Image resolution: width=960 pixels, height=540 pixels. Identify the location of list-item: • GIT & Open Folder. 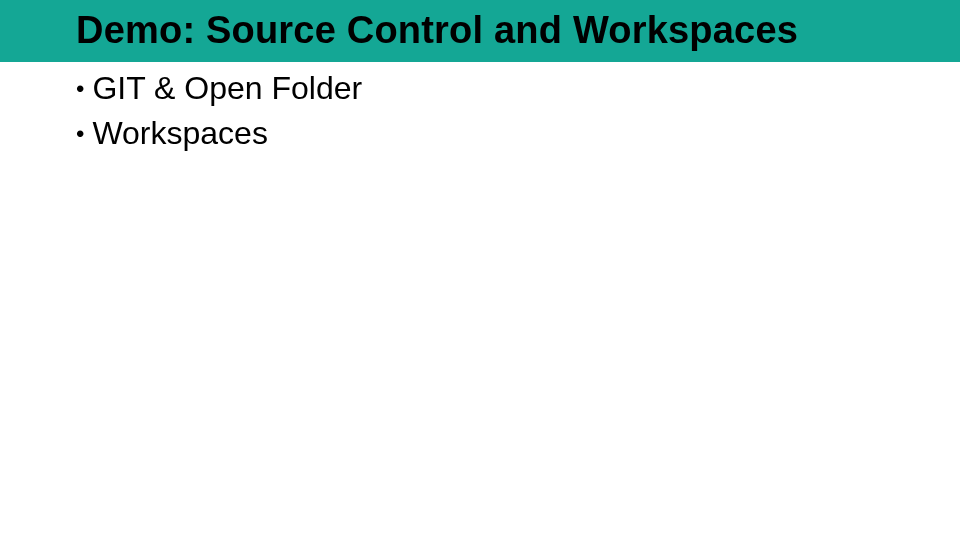
(219, 88).